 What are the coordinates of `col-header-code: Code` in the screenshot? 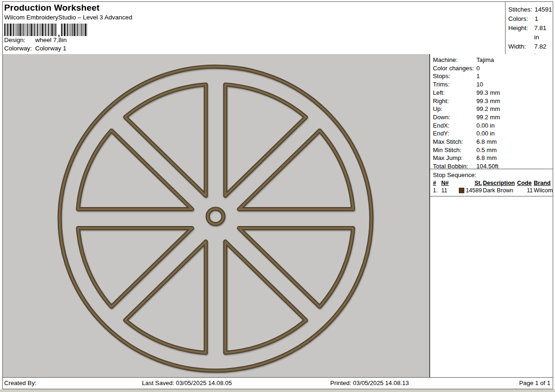 It's located at (525, 183).